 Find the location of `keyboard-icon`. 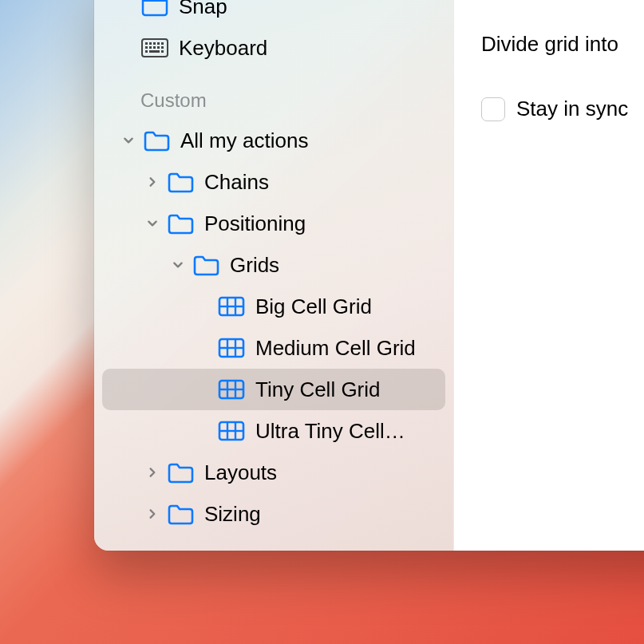

keyboard-icon is located at coordinates (155, 48).